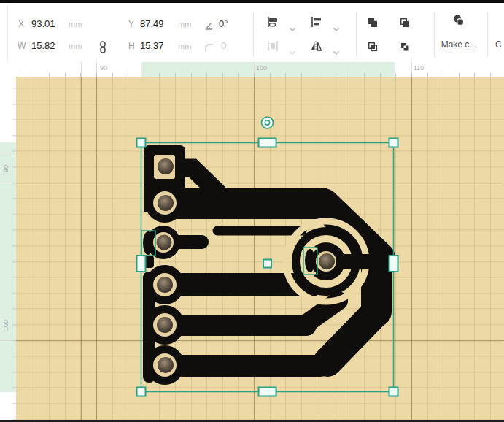  Describe the element at coordinates (209, 26) in the screenshot. I see `rotation-angle-icon` at that location.